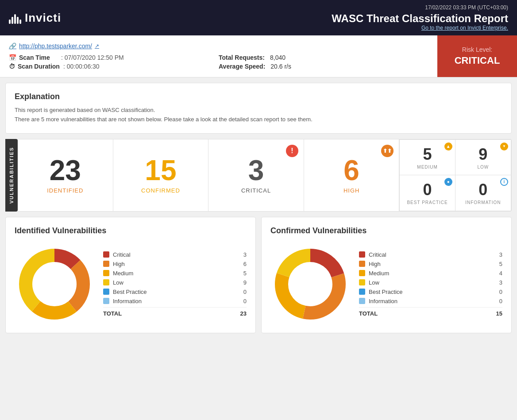 Image resolution: width=517 pixels, height=420 pixels. Describe the element at coordinates (386, 284) in the screenshot. I see `confirmed-chart-content: Critical 3 High 5 Medium 4 Low 3` at that location.